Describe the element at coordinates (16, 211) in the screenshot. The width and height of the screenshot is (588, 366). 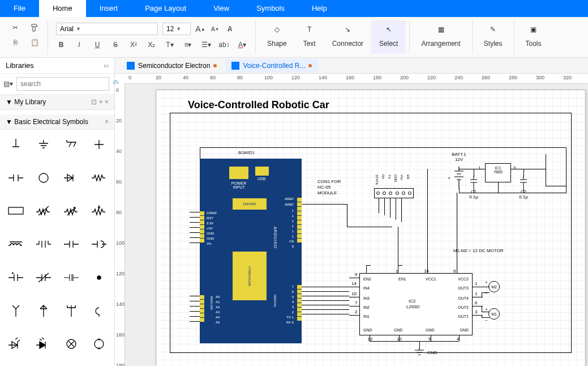
I see `symbol-rect` at that location.